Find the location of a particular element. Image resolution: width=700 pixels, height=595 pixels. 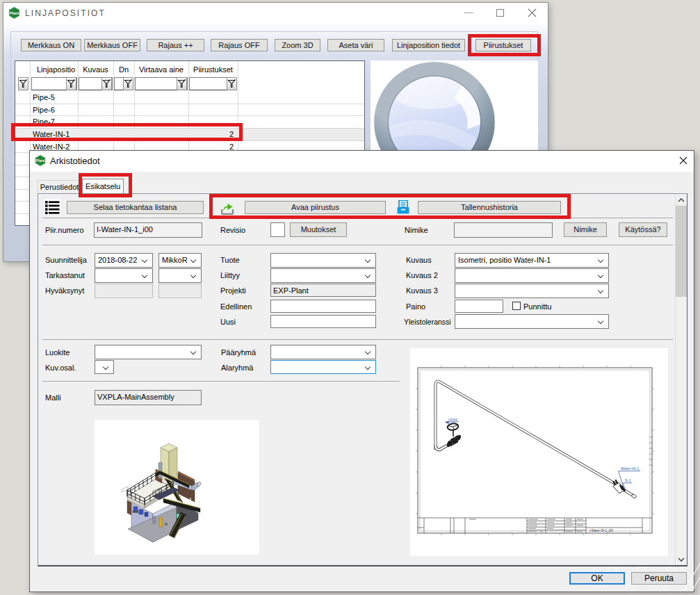

svg-text: Water-IN-1 is located at coordinates (630, 468).